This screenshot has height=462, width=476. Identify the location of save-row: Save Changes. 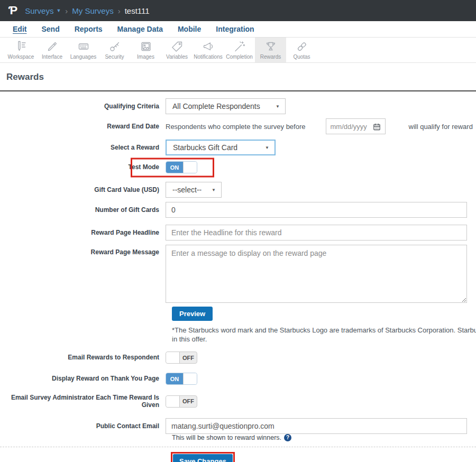
(324, 457).